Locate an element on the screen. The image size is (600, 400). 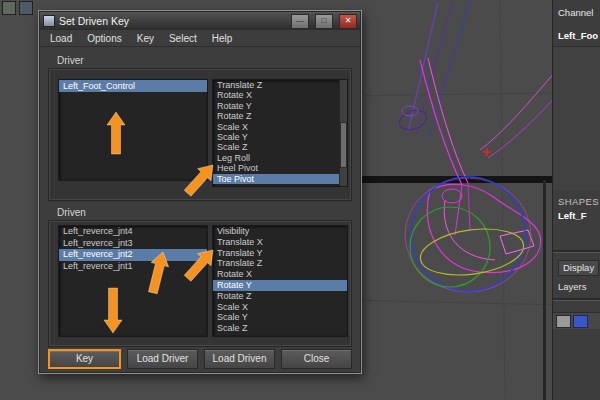
driver-attribute-item: Rotate X is located at coordinates (280, 95).